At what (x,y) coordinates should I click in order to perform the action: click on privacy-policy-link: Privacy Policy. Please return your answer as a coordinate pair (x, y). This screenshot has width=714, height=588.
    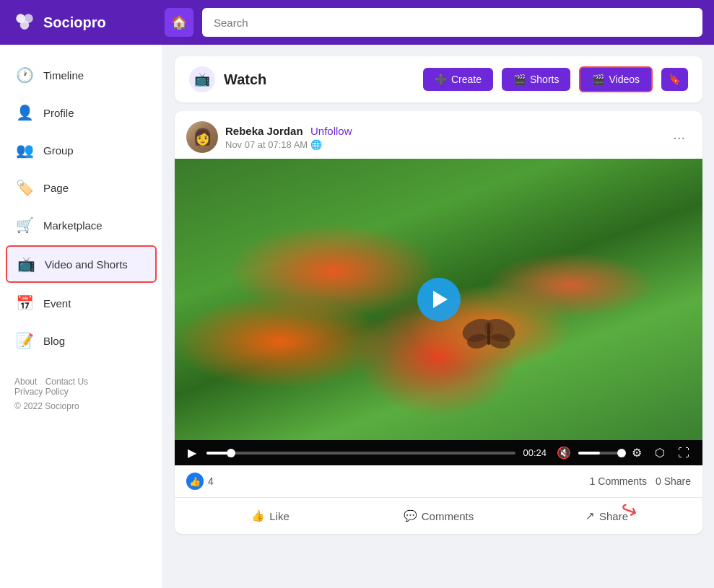
    Looking at the image, I should click on (42, 392).